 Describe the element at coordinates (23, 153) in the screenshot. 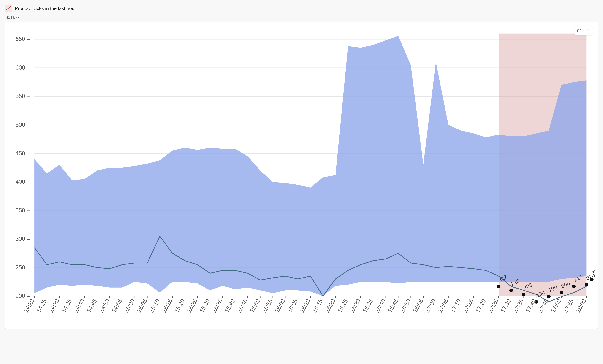

I see `svg-text: 450 –` at that location.